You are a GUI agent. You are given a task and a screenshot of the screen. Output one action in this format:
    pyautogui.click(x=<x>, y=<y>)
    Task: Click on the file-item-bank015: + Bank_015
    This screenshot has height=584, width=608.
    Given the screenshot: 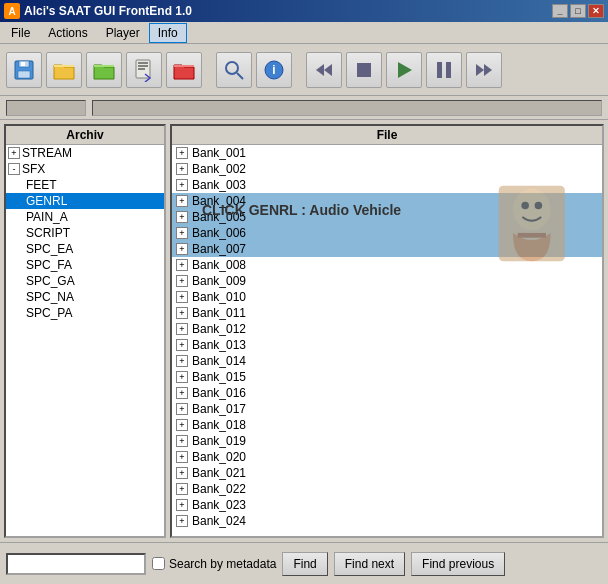 What is the action you would take?
    pyautogui.click(x=387, y=377)
    